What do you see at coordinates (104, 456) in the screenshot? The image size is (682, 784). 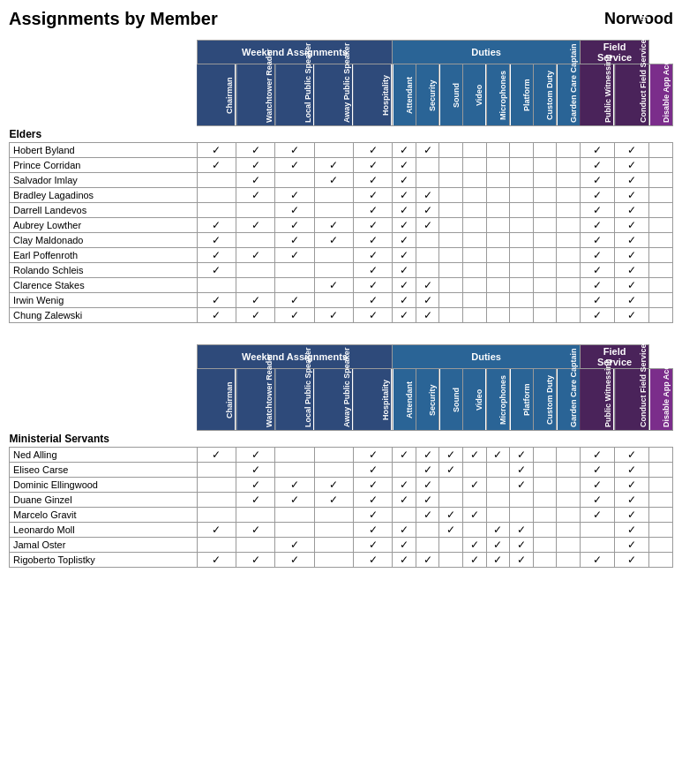 I see `member-name: Ned Alling` at bounding box center [104, 456].